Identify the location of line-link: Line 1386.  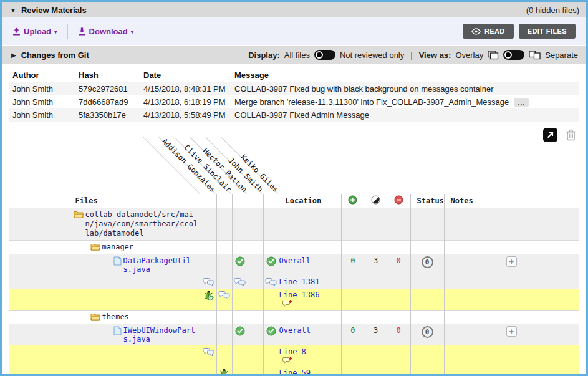
(299, 295).